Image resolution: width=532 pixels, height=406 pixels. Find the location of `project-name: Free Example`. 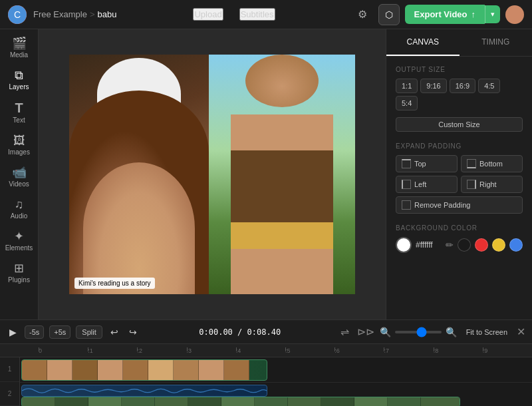

project-name: Free Example is located at coordinates (60, 15).